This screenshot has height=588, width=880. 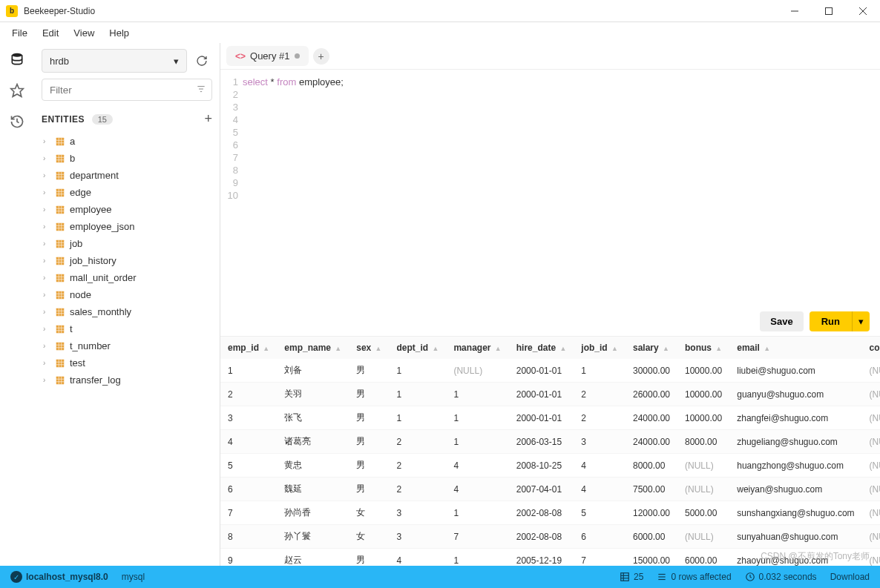 What do you see at coordinates (127, 261) in the screenshot?
I see `entity-item: ›job_history` at bounding box center [127, 261].